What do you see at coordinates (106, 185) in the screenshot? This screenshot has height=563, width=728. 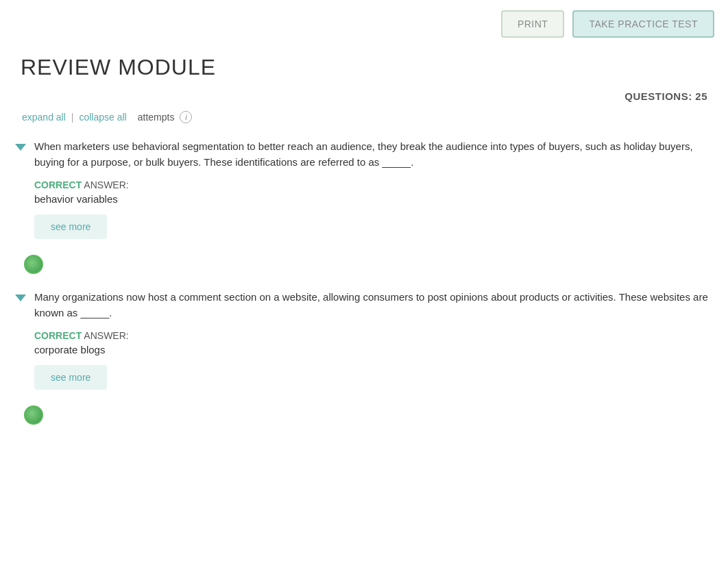 I see `answer-colon: ANSWER:` at bounding box center [106, 185].